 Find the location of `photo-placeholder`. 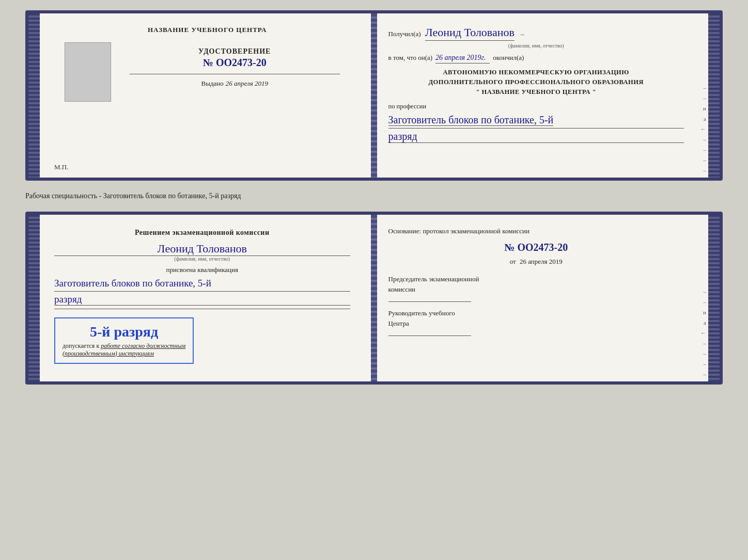

photo-placeholder is located at coordinates (88, 72).